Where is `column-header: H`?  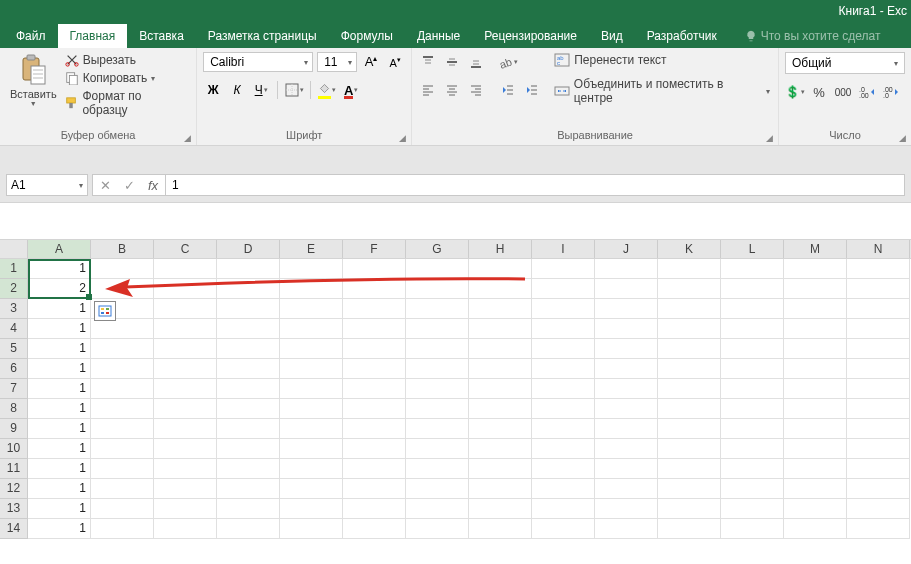 column-header: H is located at coordinates (500, 249).